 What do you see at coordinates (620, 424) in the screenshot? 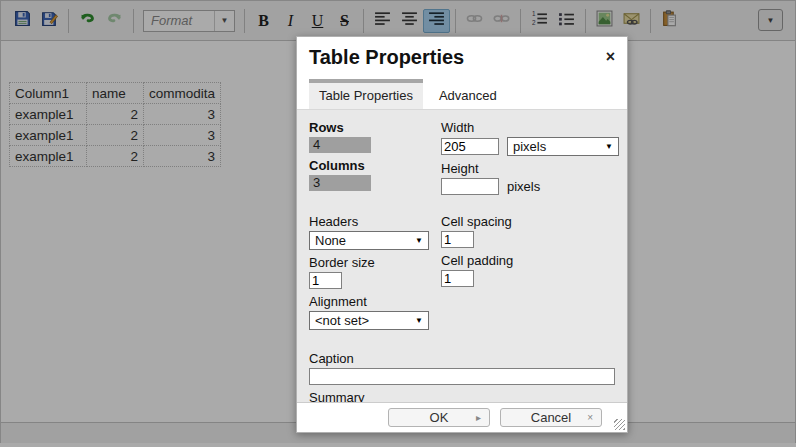
I see `resize-handle-icon` at bounding box center [620, 424].